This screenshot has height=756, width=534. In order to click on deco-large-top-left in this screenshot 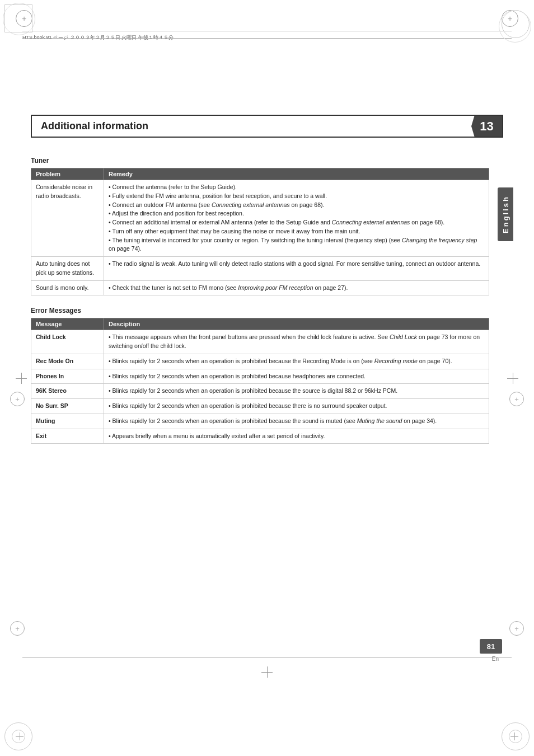, I will do `click(19, 19)`.